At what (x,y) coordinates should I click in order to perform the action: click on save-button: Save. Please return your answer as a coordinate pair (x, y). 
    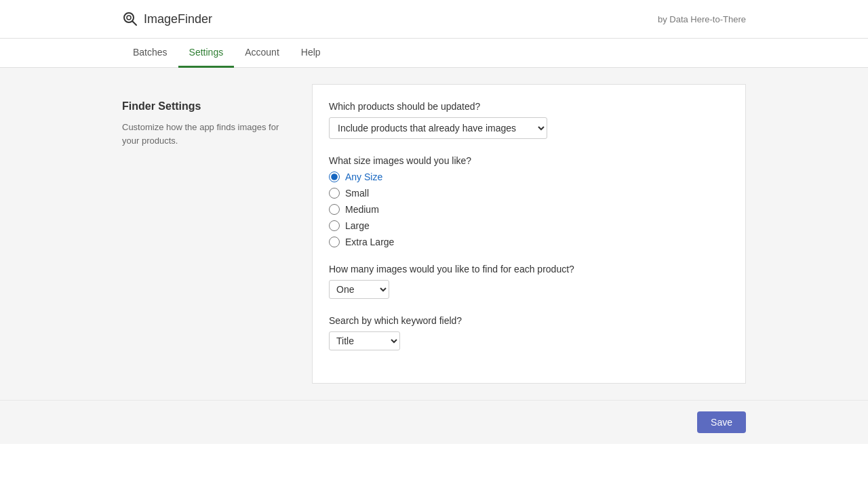
    Looking at the image, I should click on (722, 422).